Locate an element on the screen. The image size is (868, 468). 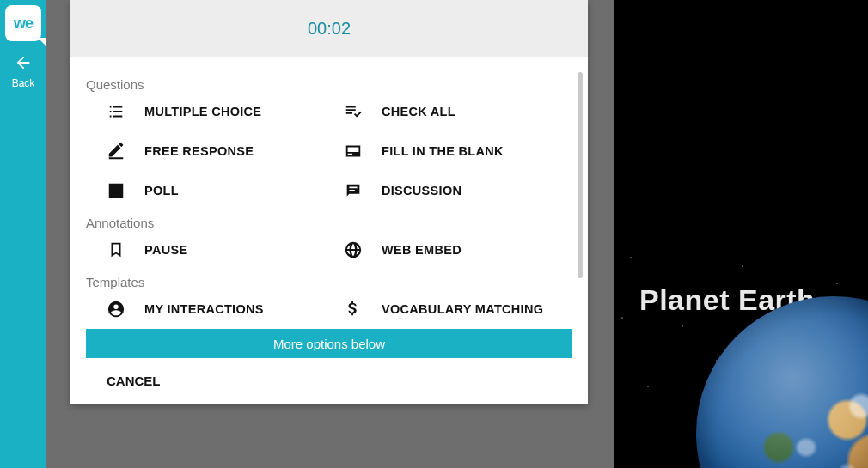
poll-icon is located at coordinates (116, 191).